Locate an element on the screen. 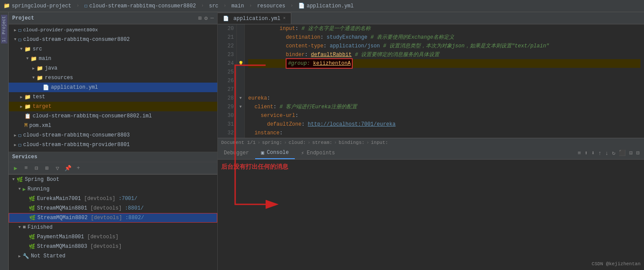  tree-item-target: ▶ 📁 target is located at coordinates (113, 107).